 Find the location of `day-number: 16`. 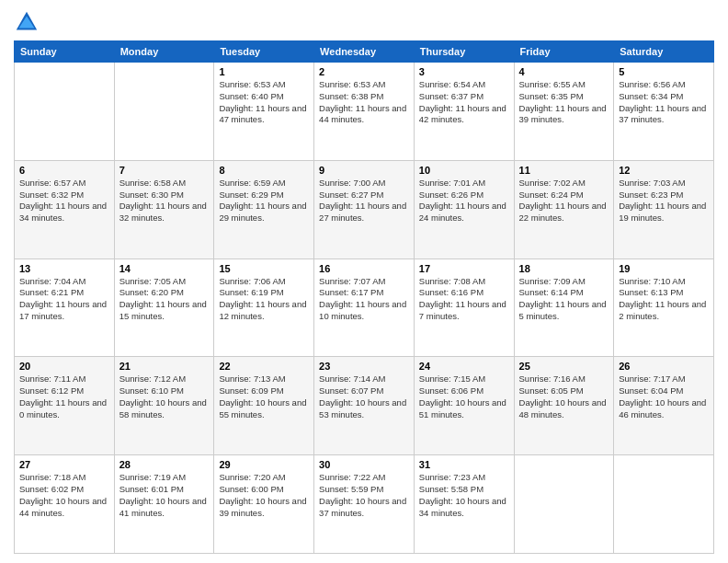

day-number: 16 is located at coordinates (364, 269).